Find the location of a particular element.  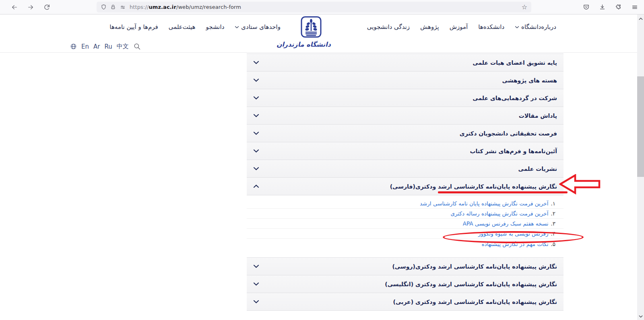

nav-item-faculties: دانشکده‌ها is located at coordinates (491, 27).